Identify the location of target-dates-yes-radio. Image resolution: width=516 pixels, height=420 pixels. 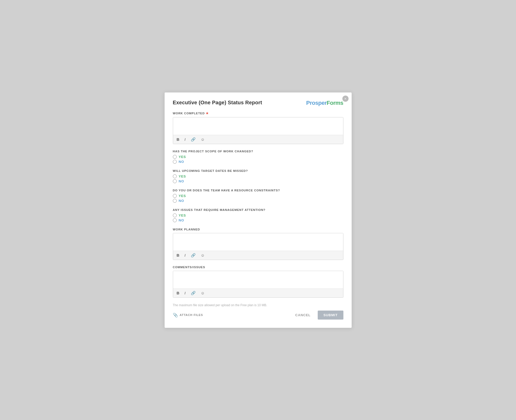
(175, 176).